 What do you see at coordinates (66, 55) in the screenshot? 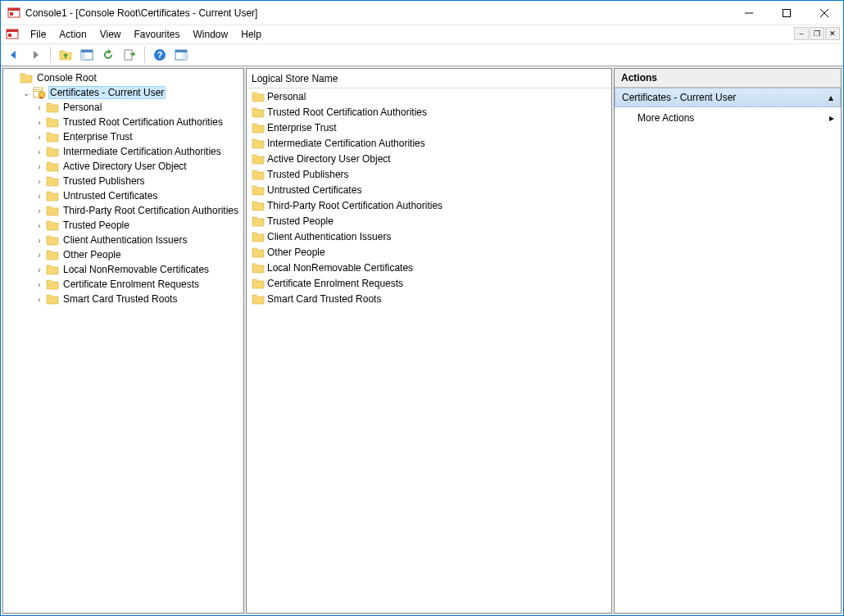
I see `up-button` at bounding box center [66, 55].